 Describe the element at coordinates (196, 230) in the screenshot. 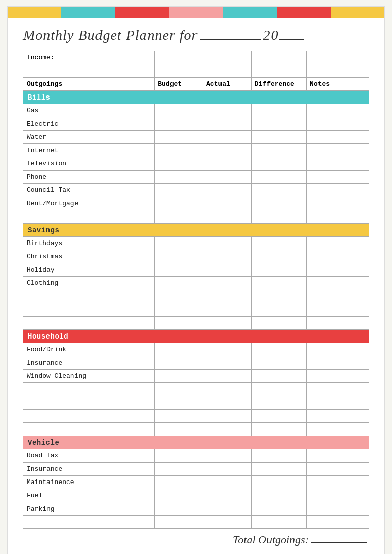

I see `section-savings-label: Savings` at that location.